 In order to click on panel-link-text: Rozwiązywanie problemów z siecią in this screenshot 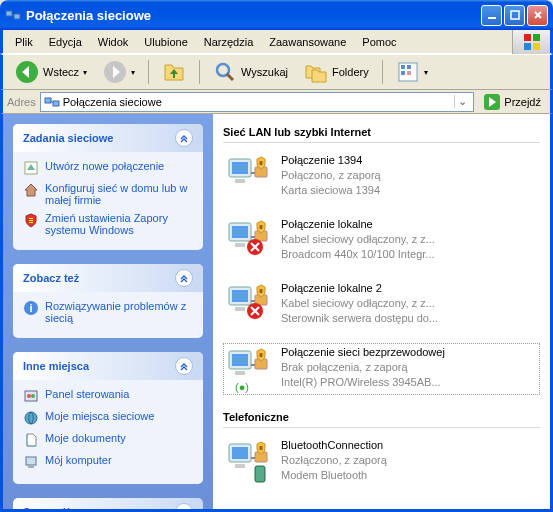, I will do `click(119, 312)`.